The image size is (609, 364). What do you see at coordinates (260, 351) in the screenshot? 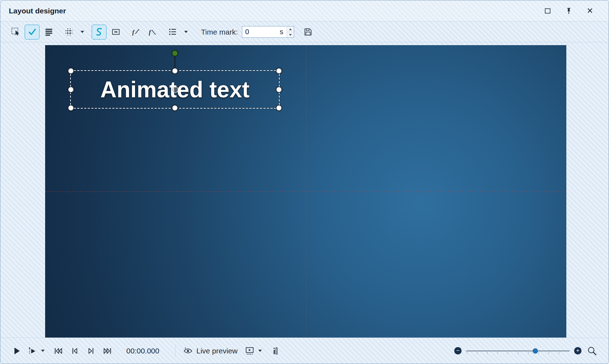
I see `preview-window-dropdown-button` at bounding box center [260, 351].